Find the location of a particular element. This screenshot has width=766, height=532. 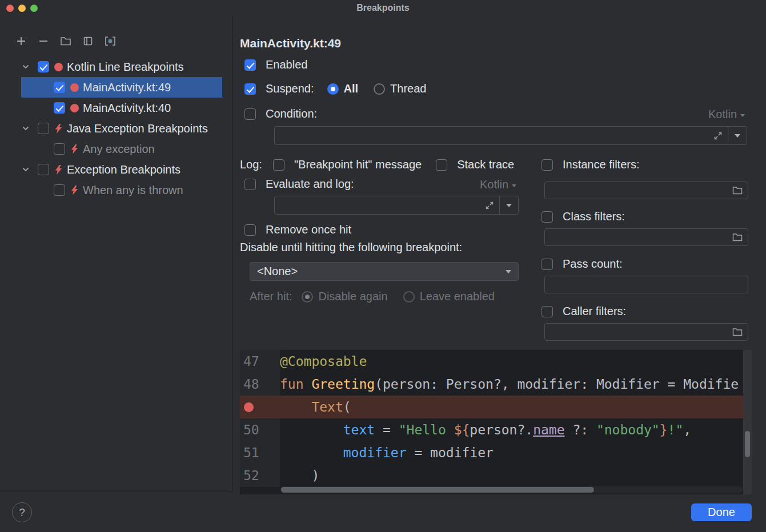

condition-history-button is located at coordinates (737, 136).